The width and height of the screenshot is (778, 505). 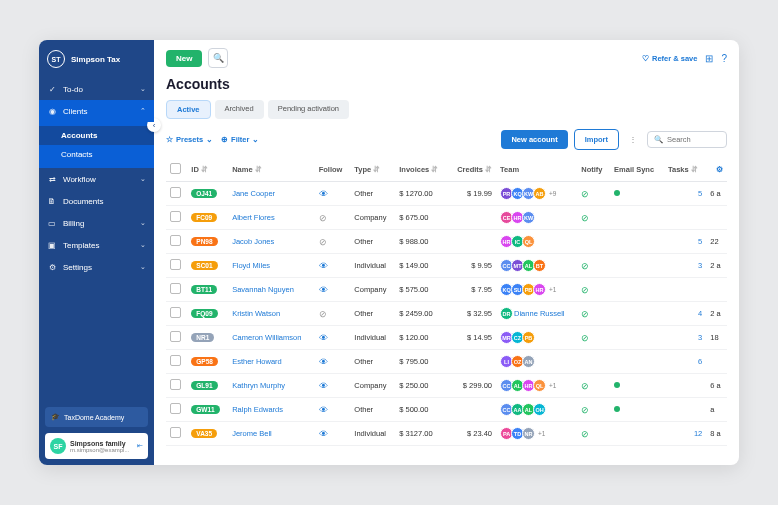 What do you see at coordinates (254, 194) in the screenshot?
I see `account-name-link: Jane Cooper` at bounding box center [254, 194].